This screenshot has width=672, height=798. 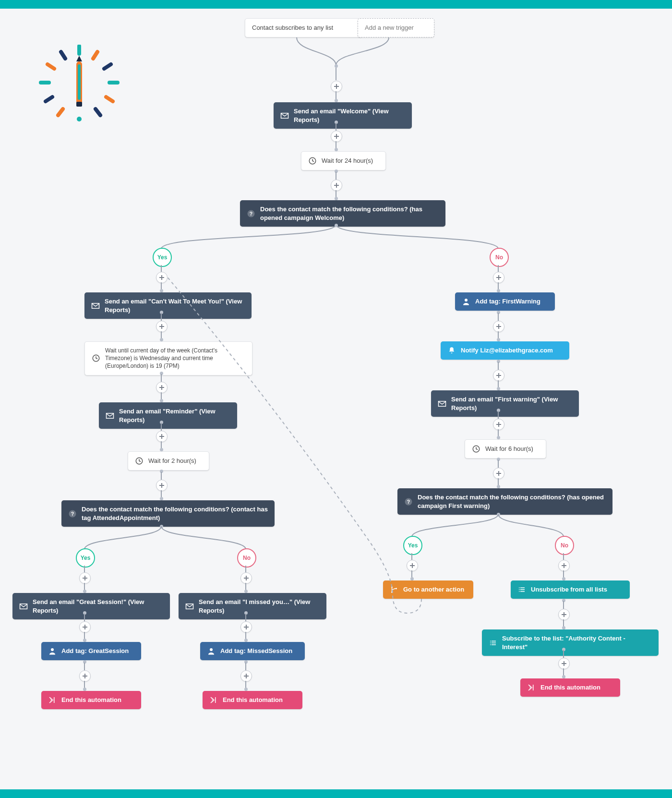 I want to click on action-label: Subscribe to the list: "Authority Conten…, so click(x=577, y=642).